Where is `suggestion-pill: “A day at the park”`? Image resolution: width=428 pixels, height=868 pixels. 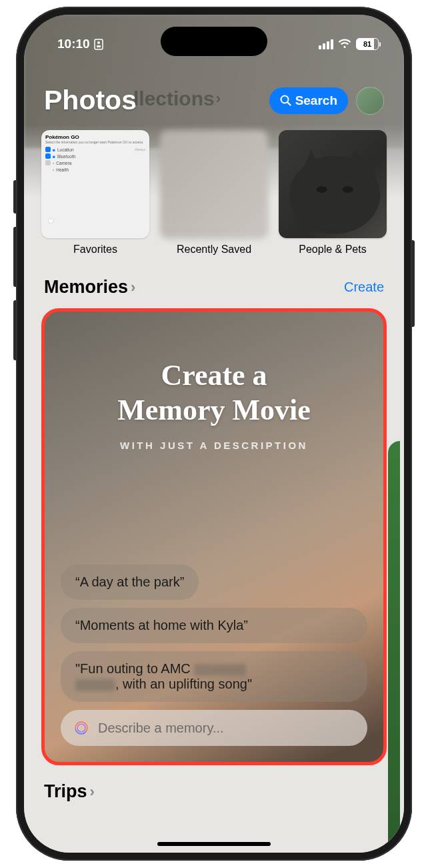 suggestion-pill: “A day at the park” is located at coordinates (129, 582).